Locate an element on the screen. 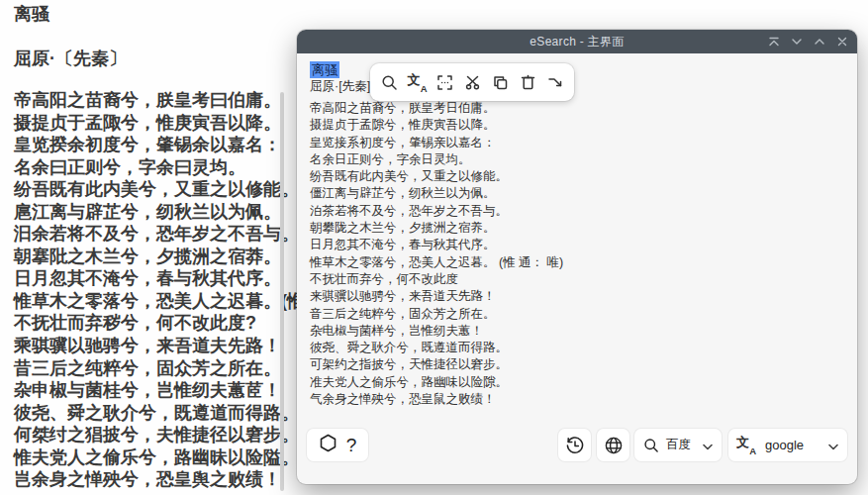  ocr-line: 彼尧、舜之耿介兮，既遵道而得路。 is located at coordinates (436, 348).